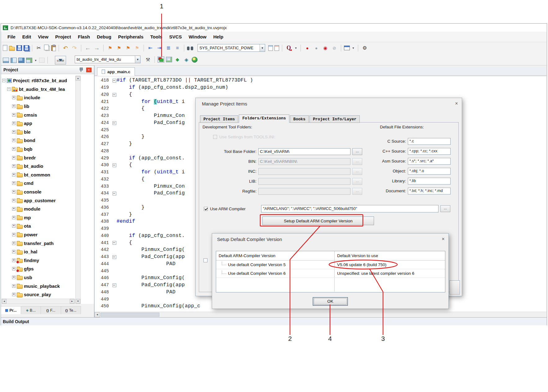 This screenshot has width=548, height=392. I want to click on translate-file-icon, so click(6, 60).